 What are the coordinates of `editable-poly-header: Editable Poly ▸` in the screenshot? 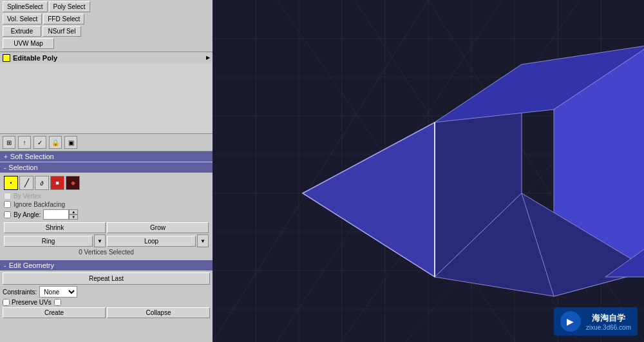 It's located at (106, 57).